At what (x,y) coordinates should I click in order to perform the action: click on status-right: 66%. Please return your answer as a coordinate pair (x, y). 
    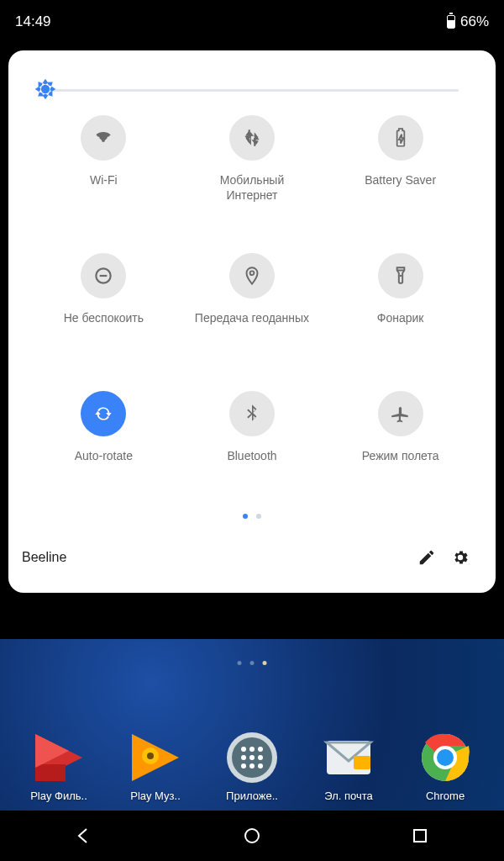
    Looking at the image, I should click on (468, 22).